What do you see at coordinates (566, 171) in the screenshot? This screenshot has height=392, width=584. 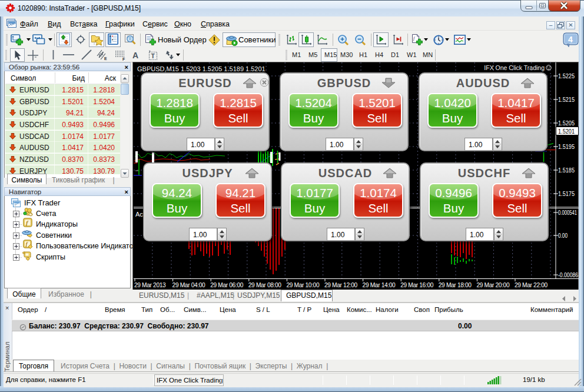 I see `svg-text: 1.5185` at bounding box center [566, 171].